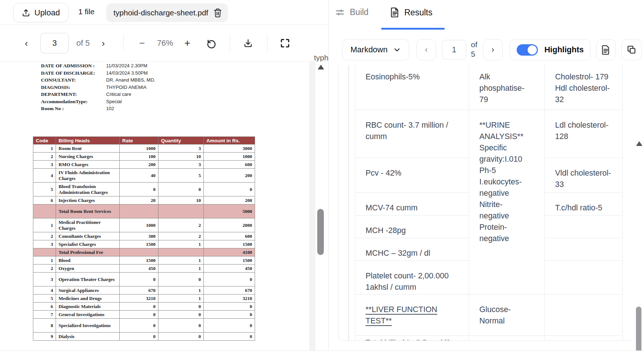  Describe the element at coordinates (187, 43) in the screenshot. I see `zoom-in-button: +` at that location.